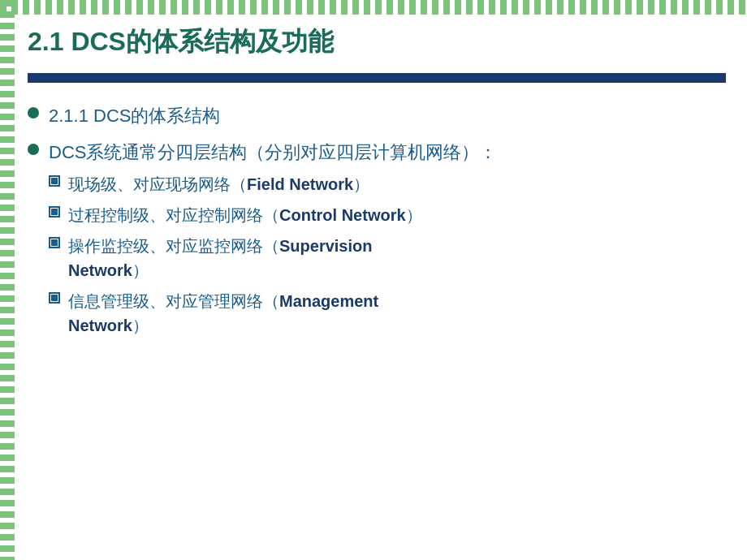  Describe the element at coordinates (377, 78) in the screenshot. I see `decorative-bar` at that location.